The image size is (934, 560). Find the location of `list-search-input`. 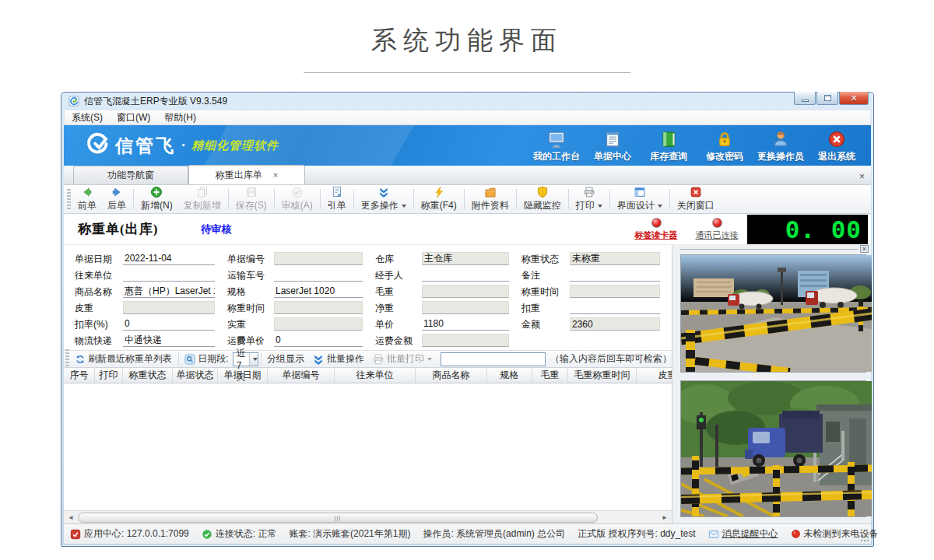

list-search-input is located at coordinates (493, 359).